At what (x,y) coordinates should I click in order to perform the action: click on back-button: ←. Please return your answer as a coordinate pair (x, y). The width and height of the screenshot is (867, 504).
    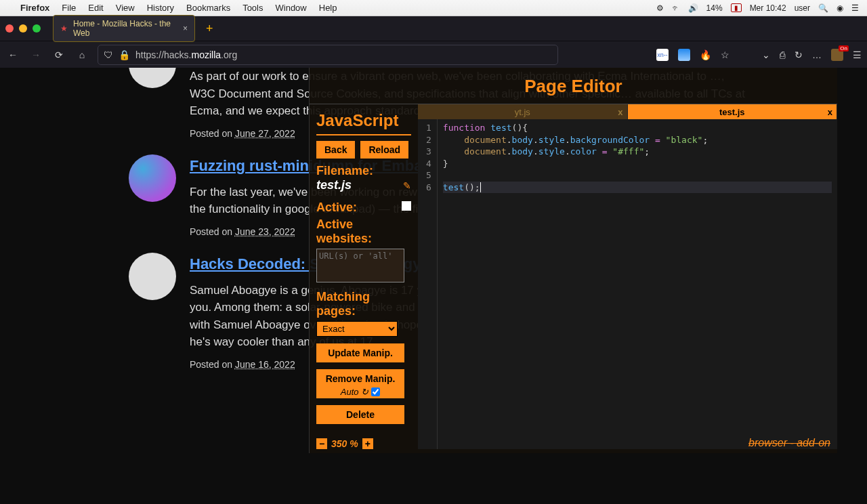
    Looking at the image, I should click on (13, 55).